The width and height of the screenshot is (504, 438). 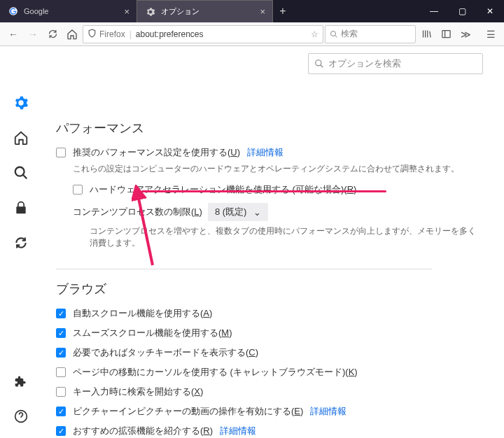 I want to click on google-icon, so click(x=13, y=11).